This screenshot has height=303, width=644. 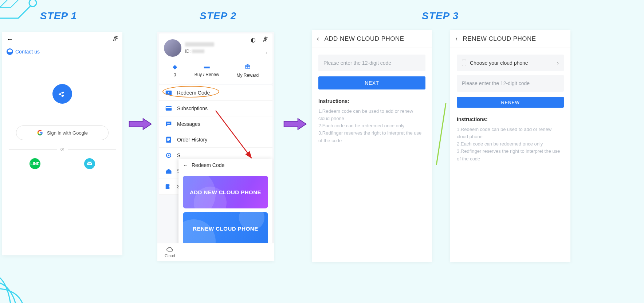 I want to click on card-icon, so click(x=169, y=108).